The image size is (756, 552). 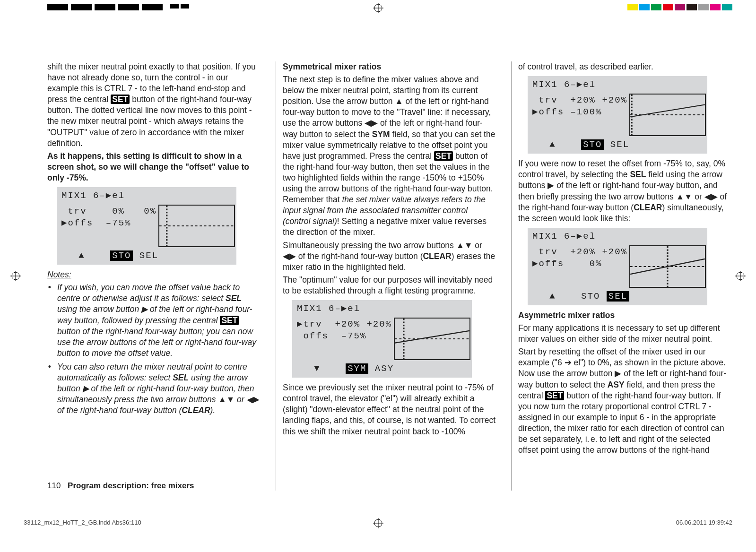 What do you see at coordinates (109, 212) in the screenshot?
I see `lcd-row-trv: trv 0% 0%` at bounding box center [109, 212].